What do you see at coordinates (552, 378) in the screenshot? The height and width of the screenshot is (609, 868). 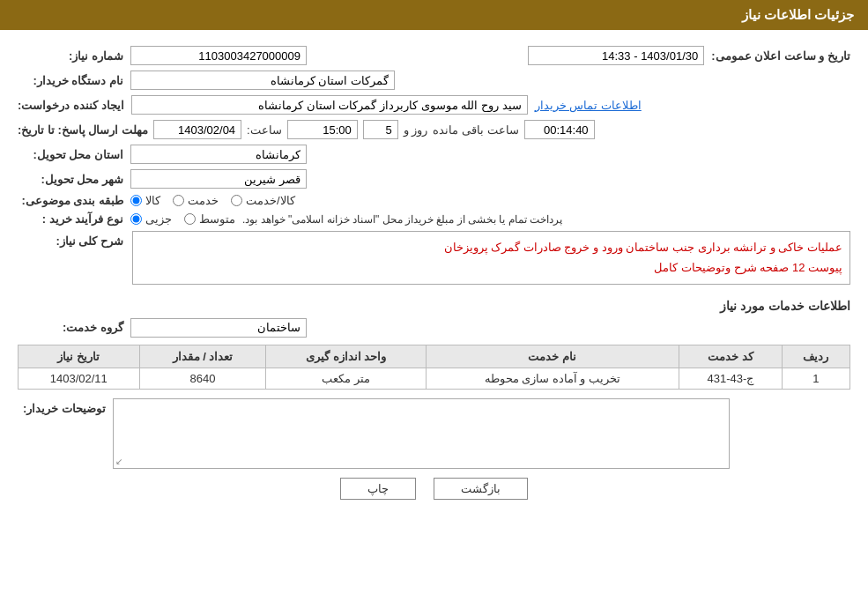 I see `table-cell-name: تخریب و آماده سازی محوطه` at bounding box center [552, 378].